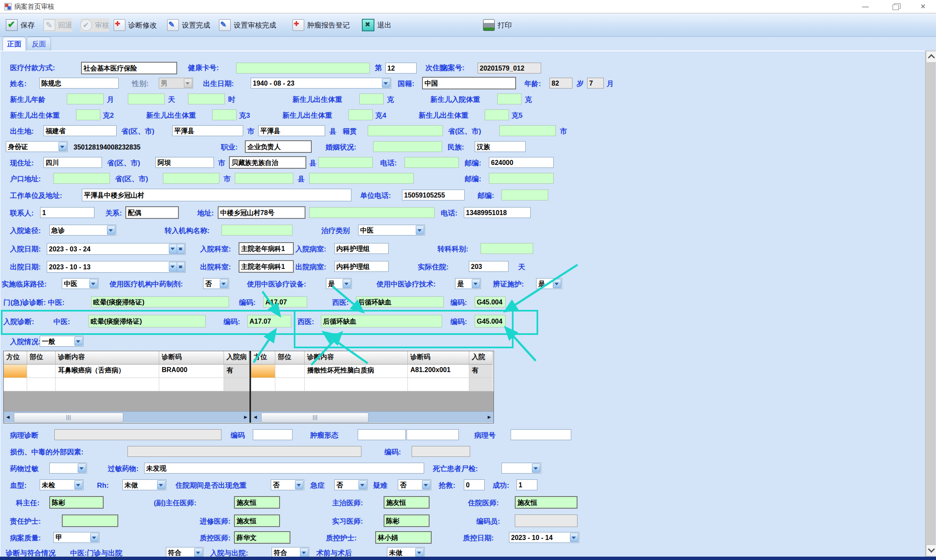 The image size is (936, 560). What do you see at coordinates (176, 83) in the screenshot?
I see `gender-combo: 男` at bounding box center [176, 83].